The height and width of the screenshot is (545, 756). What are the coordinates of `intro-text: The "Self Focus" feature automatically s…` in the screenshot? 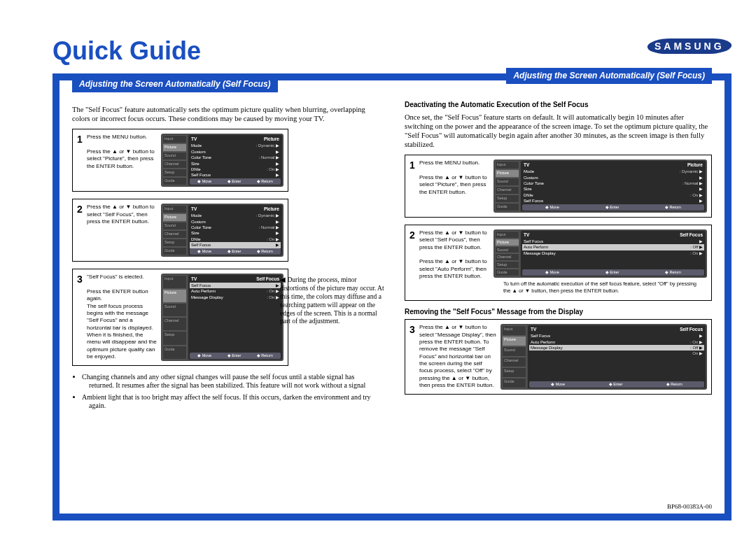 It's located at (225, 114).